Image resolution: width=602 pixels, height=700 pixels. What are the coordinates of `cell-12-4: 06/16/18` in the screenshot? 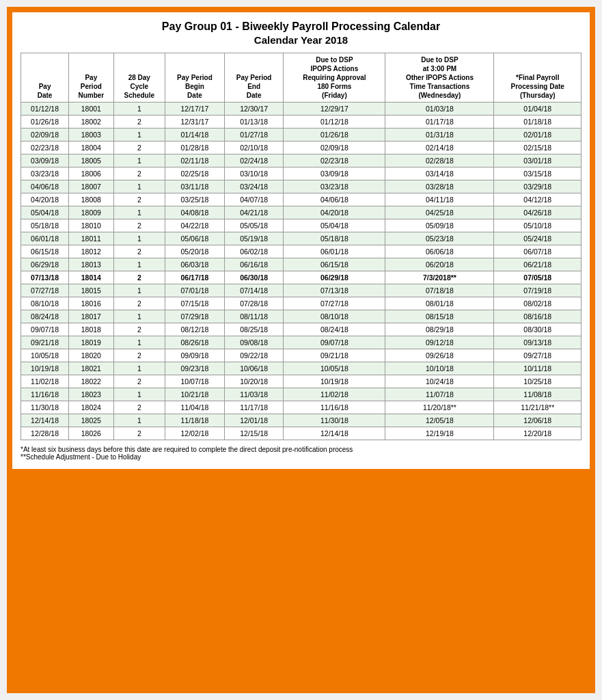 It's located at (254, 265).